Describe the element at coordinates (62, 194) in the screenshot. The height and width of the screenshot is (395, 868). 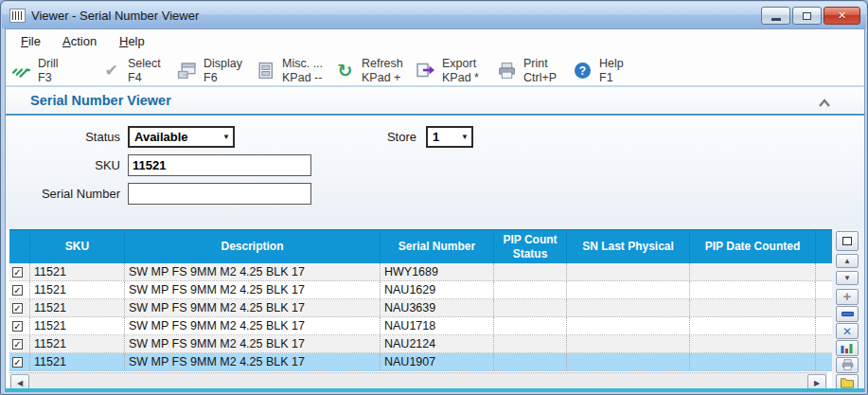
I see `serial-number-label: Serial Number` at that location.